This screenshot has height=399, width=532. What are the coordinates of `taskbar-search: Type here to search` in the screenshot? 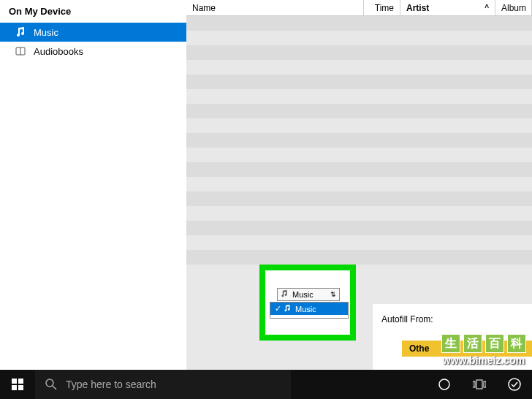 It's located at (163, 384).